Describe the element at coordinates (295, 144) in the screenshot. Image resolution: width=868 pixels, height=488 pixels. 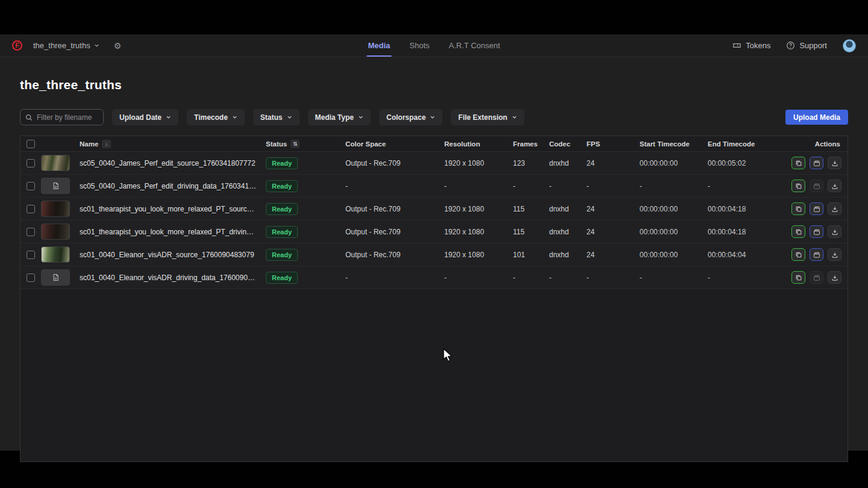
I see `filter-status-icon: ⇅` at that location.